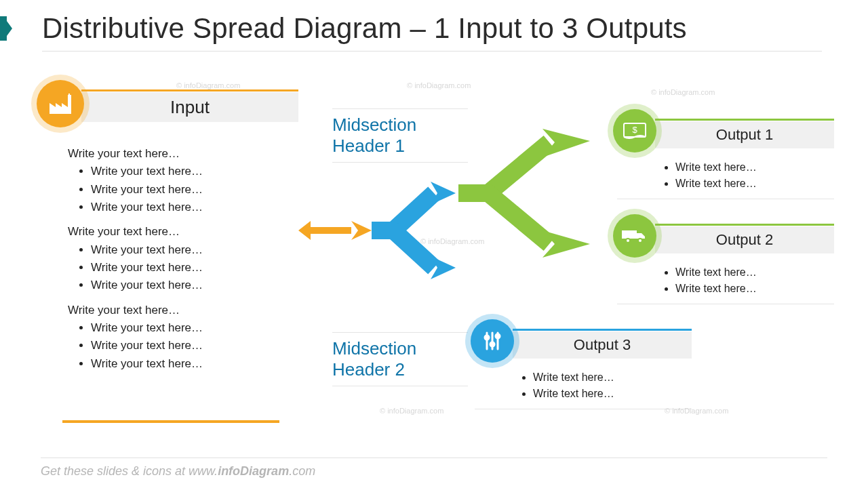  I want to click on slide-title: Distributive Spread Diagram – 1 Input to…, so click(365, 28).